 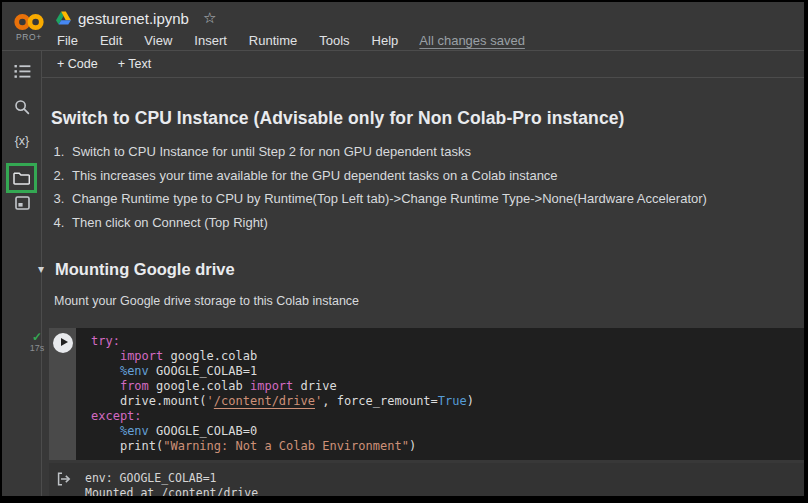 I want to click on header-main: gesturenet.ipynb ☆ FileEditViewInsertRun…, so click(x=430, y=26).